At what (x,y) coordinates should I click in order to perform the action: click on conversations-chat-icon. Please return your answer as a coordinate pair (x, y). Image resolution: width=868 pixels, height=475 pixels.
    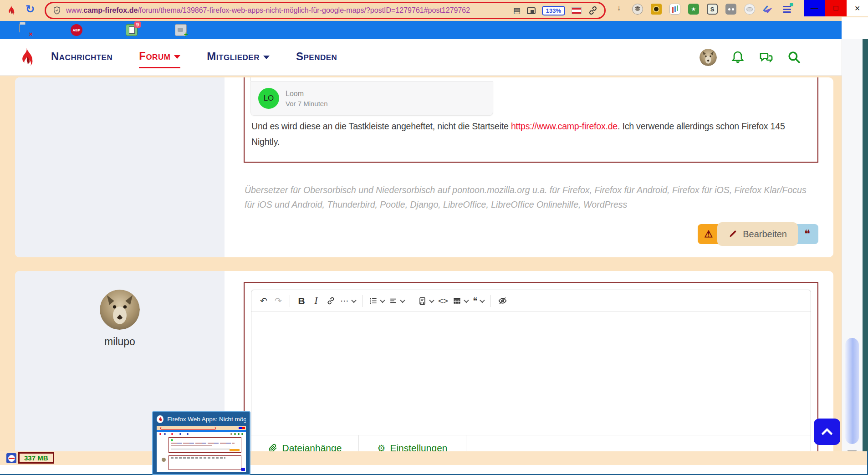
    Looking at the image, I should click on (766, 57).